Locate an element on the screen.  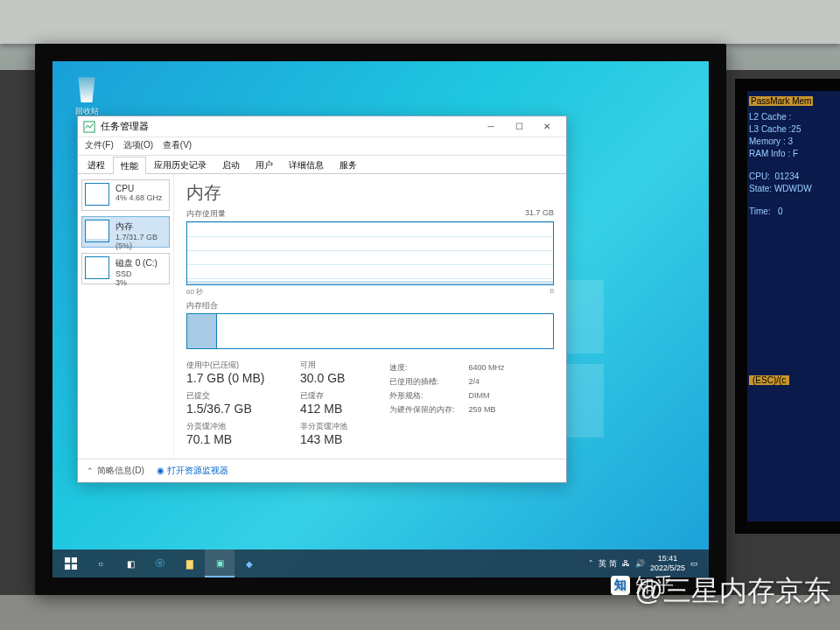
recycle-bin: 回收站 is located at coordinates (87, 96).